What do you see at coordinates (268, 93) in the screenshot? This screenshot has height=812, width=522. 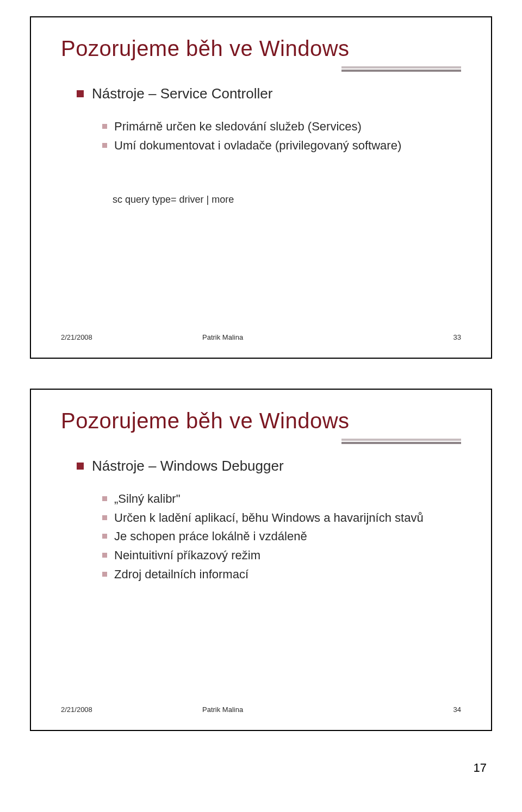 I see `list-item: Nástroje – Service Controller` at bounding box center [268, 93].